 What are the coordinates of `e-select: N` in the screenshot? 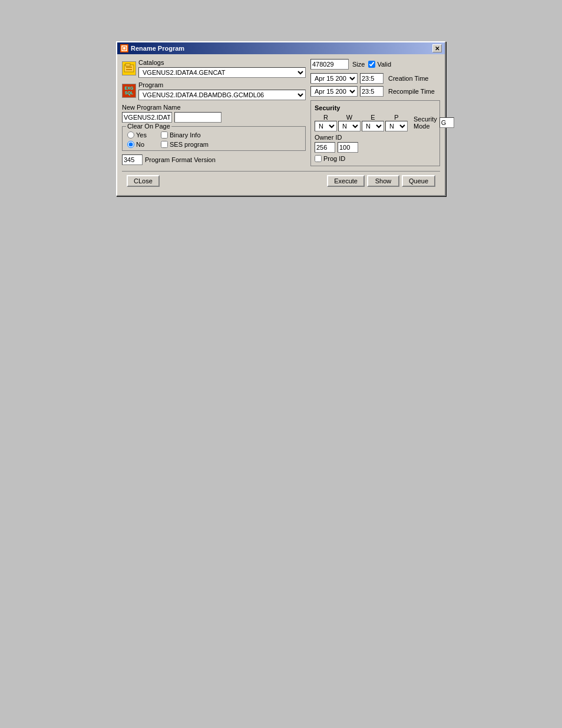 It's located at (373, 126).